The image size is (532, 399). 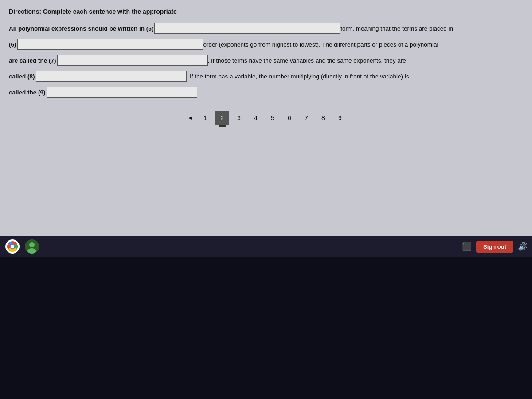 What do you see at coordinates (397, 28) in the screenshot?
I see `line1-suffix: form, meaning that the terms are placed …` at bounding box center [397, 28].